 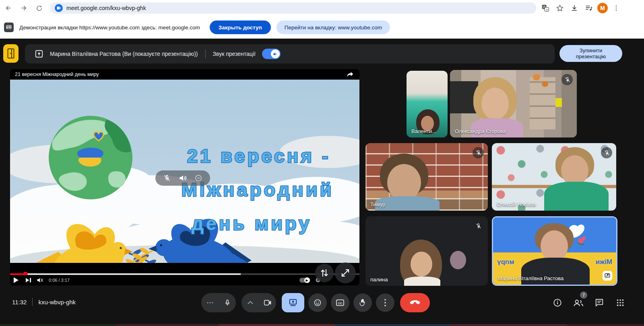 I want to click on chat-icon, so click(x=599, y=303).